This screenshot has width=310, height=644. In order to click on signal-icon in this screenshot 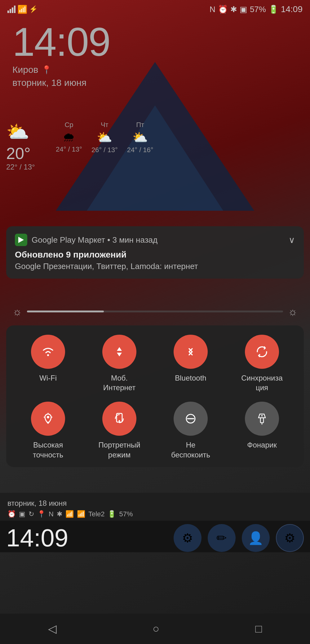, I will do `click(11, 9)`.